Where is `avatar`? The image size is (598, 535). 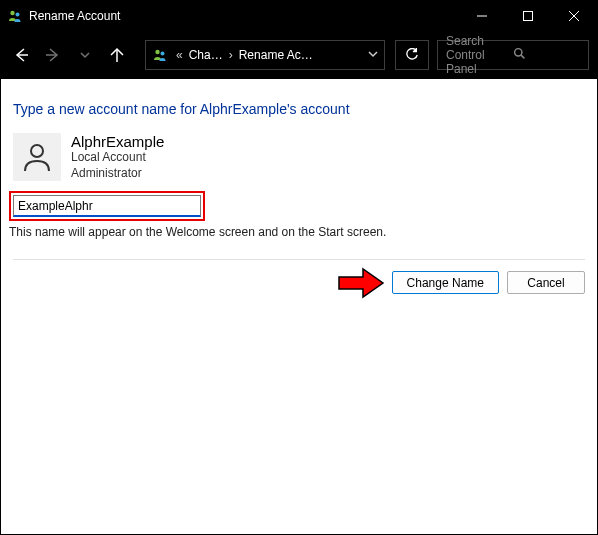
avatar is located at coordinates (37, 157).